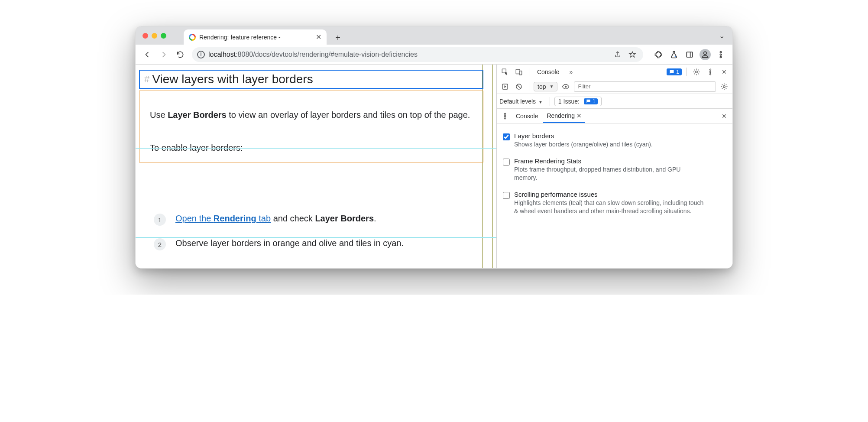  Describe the element at coordinates (164, 55) in the screenshot. I see `forward-button` at that location.